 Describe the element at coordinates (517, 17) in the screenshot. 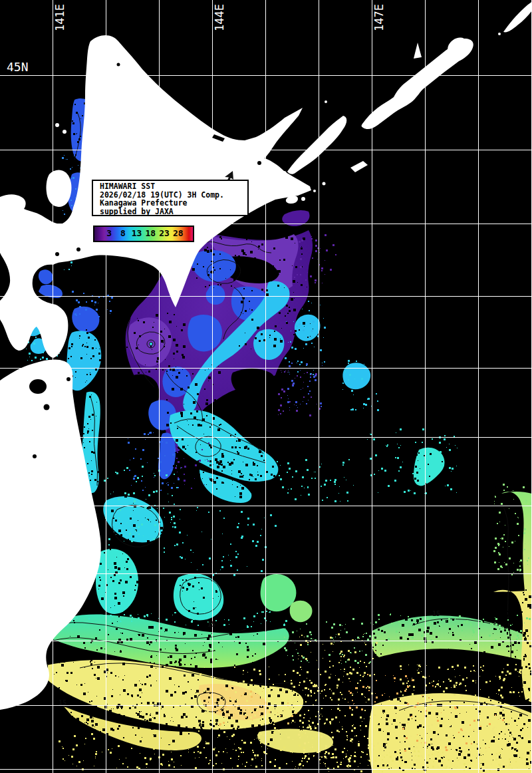

I see `land-urup` at that location.